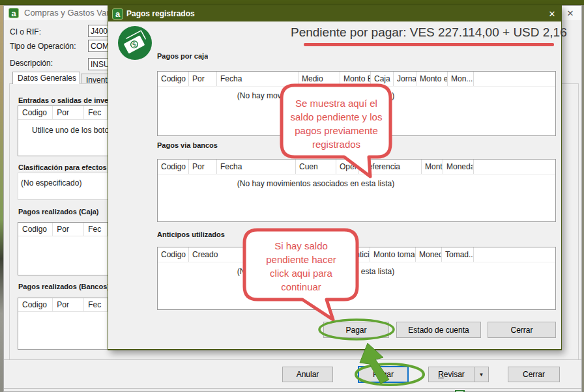 The height and width of the screenshot is (392, 584). What do you see at coordinates (357, 167) in the screenshot?
I see `pagos-via-bancos-header: CodigoPorFechaCuenOperReferenciaMontoMon…` at bounding box center [357, 167].